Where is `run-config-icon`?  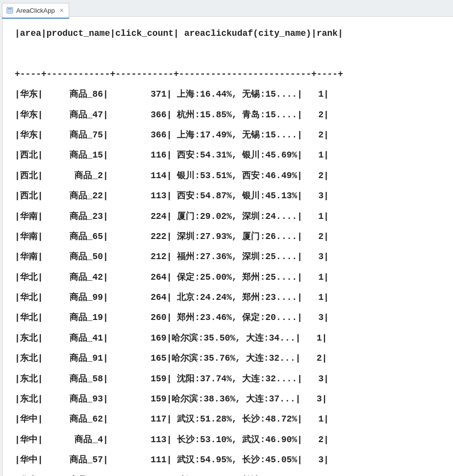
run-config-icon is located at coordinates (10, 10).